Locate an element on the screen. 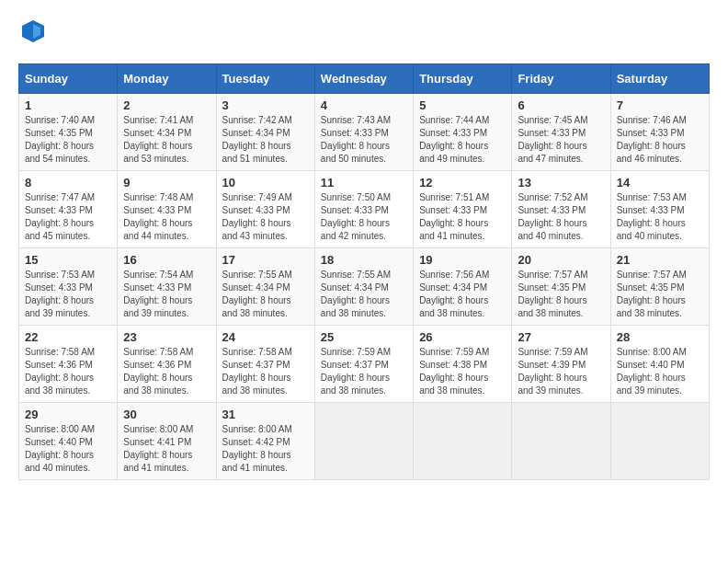 This screenshot has height=563, width=728. calendar-cell: 13 Sunrise: 7:52 AMSunset: 4:33 PMDaylig… is located at coordinates (561, 210).